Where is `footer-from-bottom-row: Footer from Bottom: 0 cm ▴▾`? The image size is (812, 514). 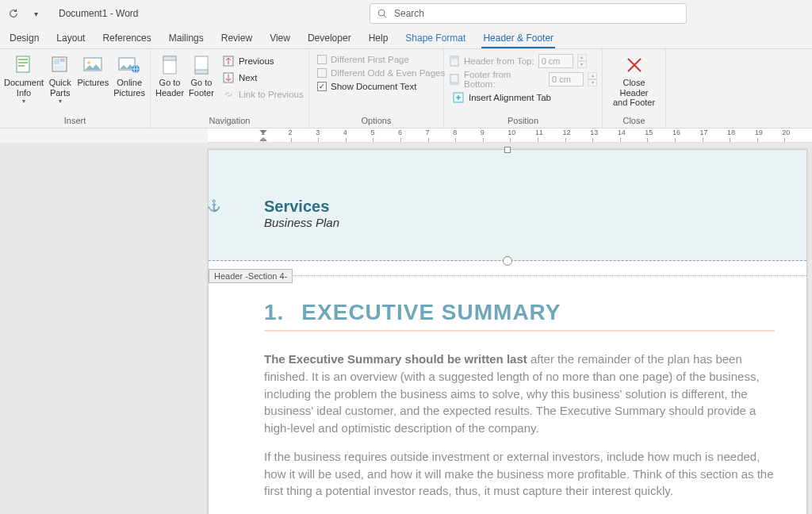
footer-from-bottom-row: Footer from Bottom: 0 cm ▴▾ is located at coordinates (523, 79).